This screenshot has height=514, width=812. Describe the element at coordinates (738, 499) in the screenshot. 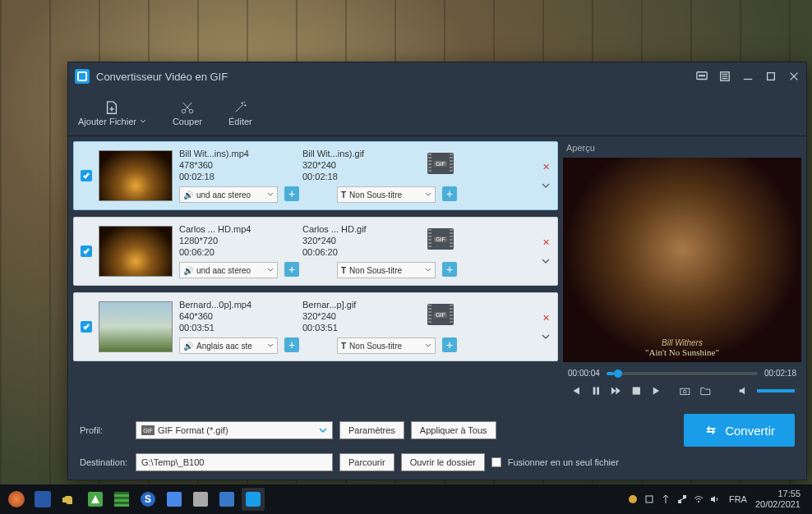

I see `tray-lang: FRA` at that location.